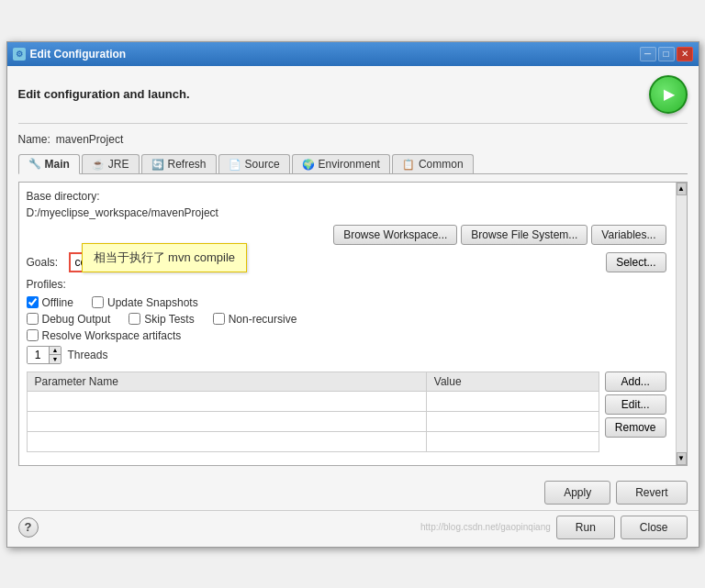 The height and width of the screenshot is (588, 705). I want to click on watermark: http://blog.csdn.net/gaopinqiang, so click(486, 527).